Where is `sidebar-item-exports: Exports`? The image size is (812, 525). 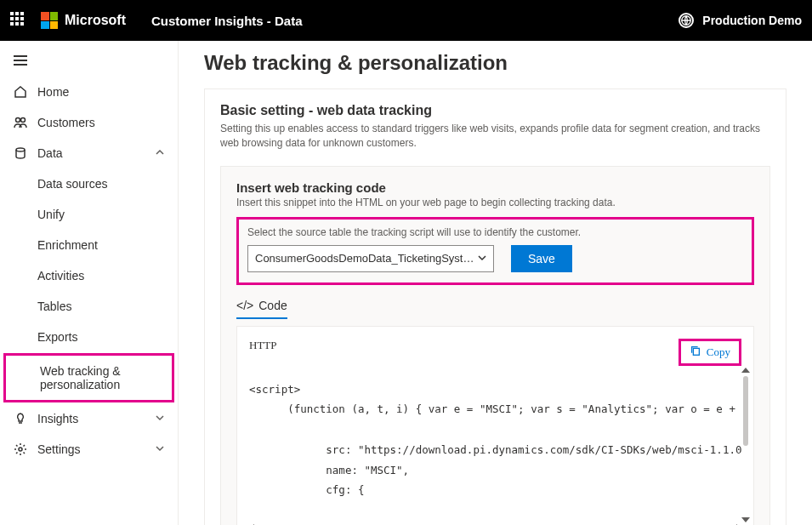 sidebar-item-exports: Exports is located at coordinates (88, 337).